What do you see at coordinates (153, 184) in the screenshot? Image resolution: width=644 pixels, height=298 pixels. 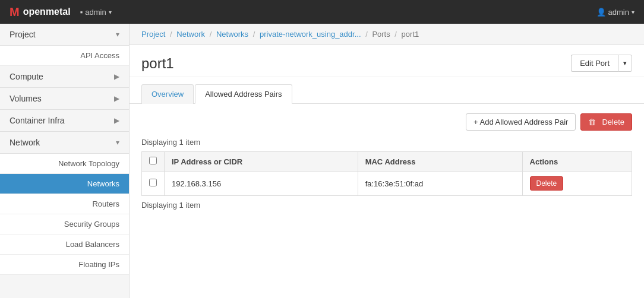 I see `row-checkbox-cell` at bounding box center [153, 184].